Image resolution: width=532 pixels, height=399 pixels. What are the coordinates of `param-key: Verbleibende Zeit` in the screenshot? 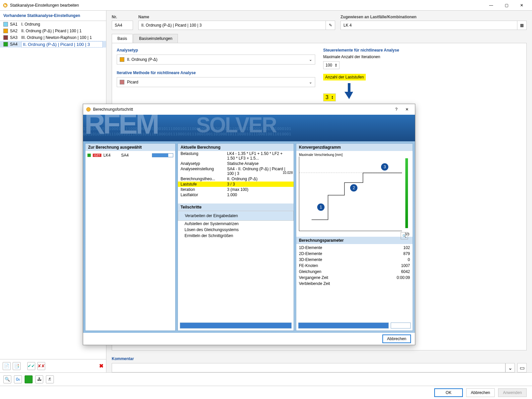 It's located at (343, 284).